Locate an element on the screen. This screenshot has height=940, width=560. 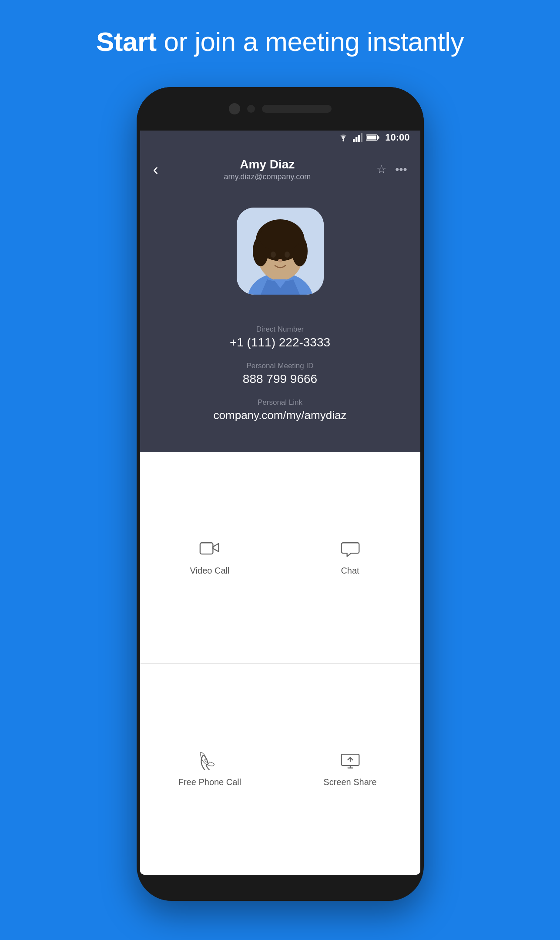
proximity-sensor is located at coordinates (251, 109).